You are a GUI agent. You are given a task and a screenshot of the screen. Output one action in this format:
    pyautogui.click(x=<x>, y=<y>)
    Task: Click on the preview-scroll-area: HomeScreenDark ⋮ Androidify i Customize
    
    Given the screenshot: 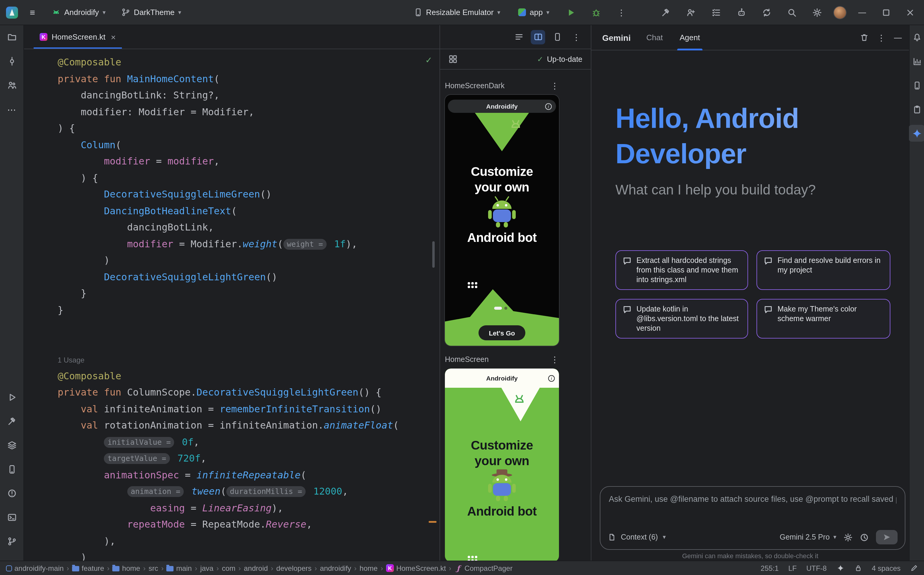 What is the action you would take?
    pyautogui.click(x=515, y=315)
    